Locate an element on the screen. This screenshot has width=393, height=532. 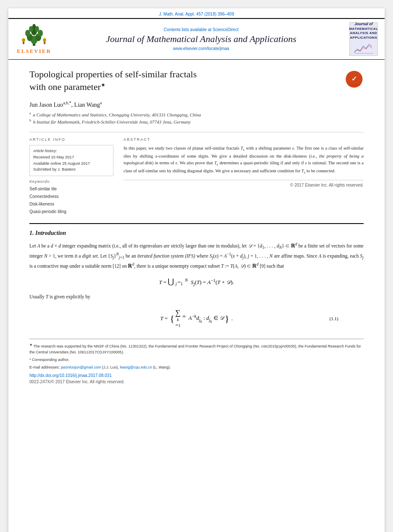
footnote-email: E-mail addresses: jasonluojun@gmail.com … is located at coordinates (197, 368).